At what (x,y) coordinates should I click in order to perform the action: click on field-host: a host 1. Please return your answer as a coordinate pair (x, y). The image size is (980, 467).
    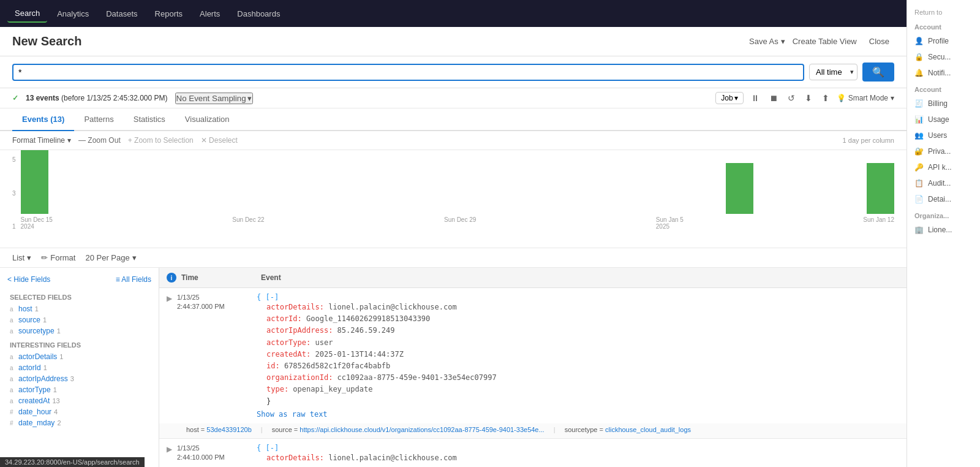
    Looking at the image, I should click on (80, 309).